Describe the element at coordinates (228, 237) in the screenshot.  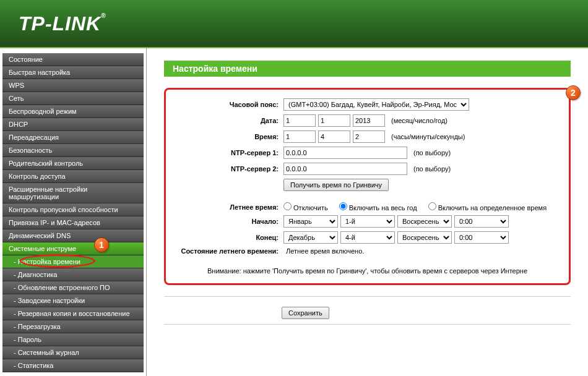
I see `label-end: Конец:` at that location.